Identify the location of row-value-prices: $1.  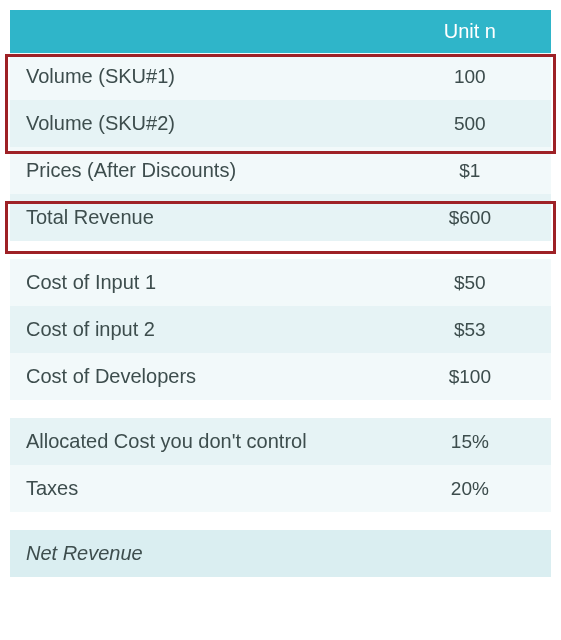
(470, 170).